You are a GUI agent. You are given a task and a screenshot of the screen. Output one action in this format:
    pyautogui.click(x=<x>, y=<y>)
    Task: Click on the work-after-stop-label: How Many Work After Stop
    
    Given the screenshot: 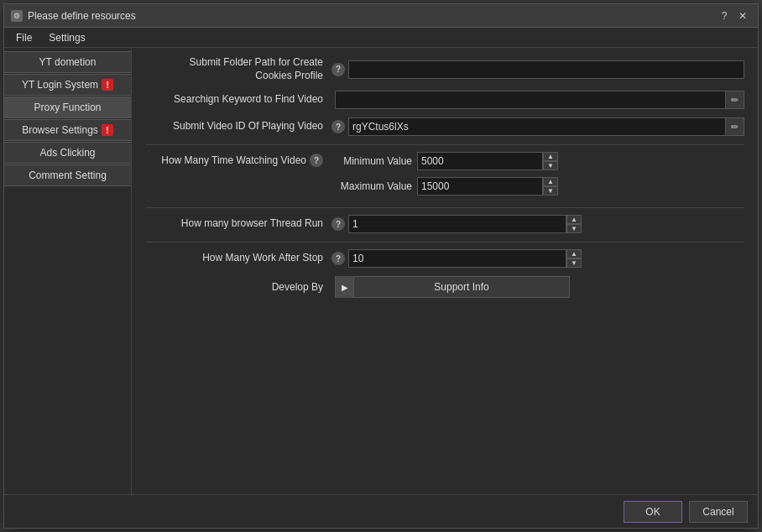 What is the action you would take?
    pyautogui.click(x=237, y=258)
    